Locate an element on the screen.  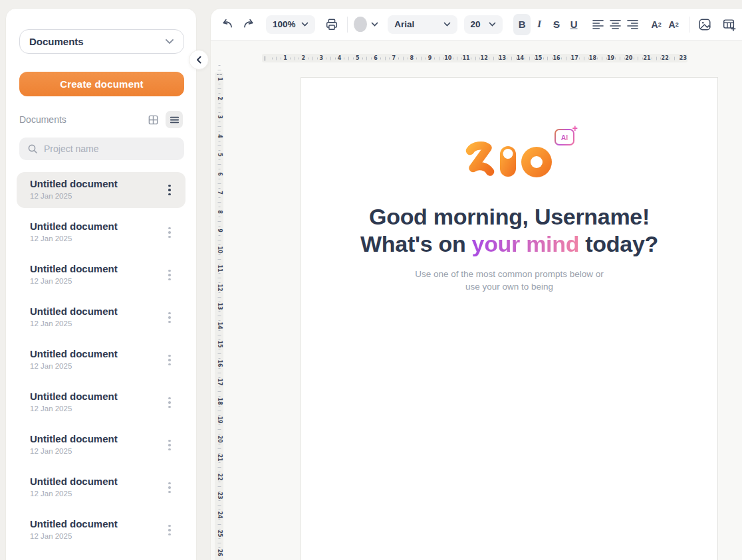
ruler-number: 14 is located at coordinates (520, 58).